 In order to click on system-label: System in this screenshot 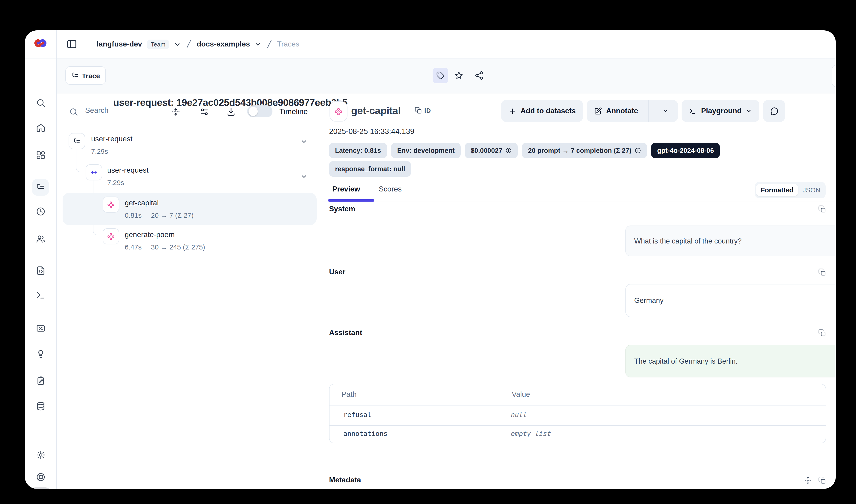, I will do `click(342, 209)`.